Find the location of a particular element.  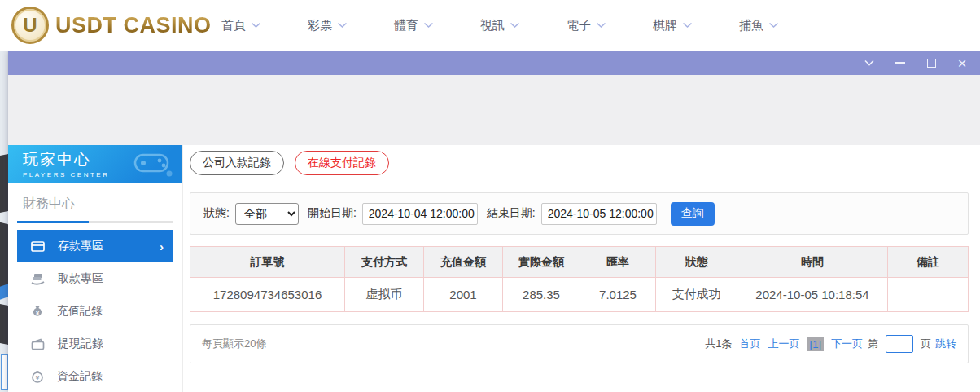

logo-monogram: U is located at coordinates (29, 25).